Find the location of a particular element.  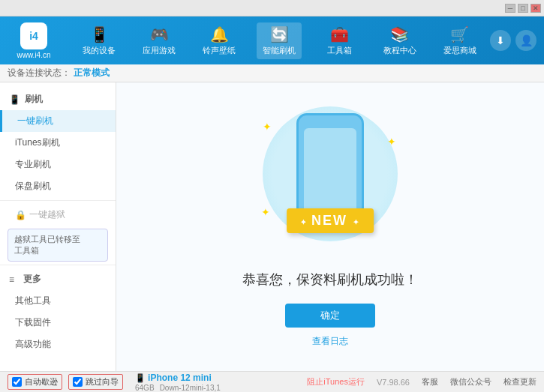

device-icon: 📱 is located at coordinates (140, 378).